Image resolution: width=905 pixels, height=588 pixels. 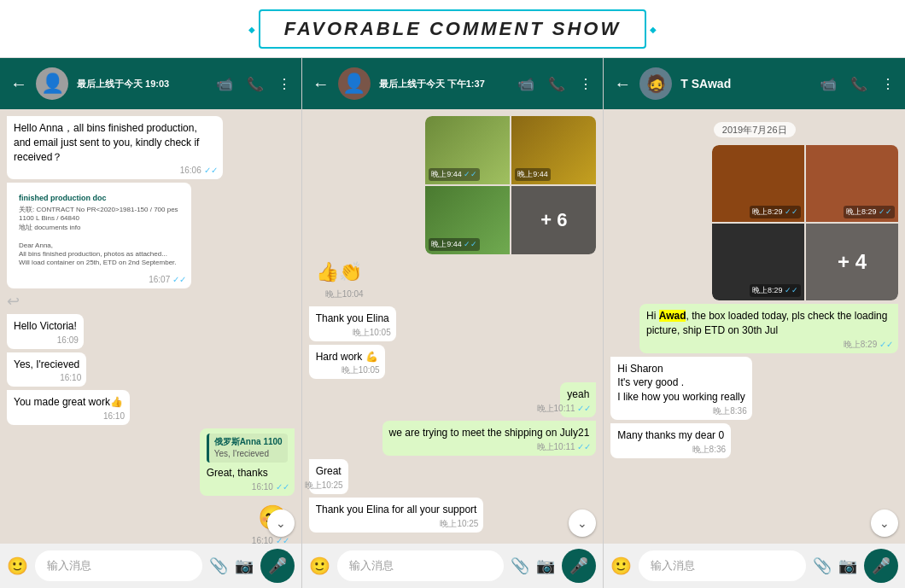 I want to click on message-input-2: 输入消息, so click(x=421, y=566).